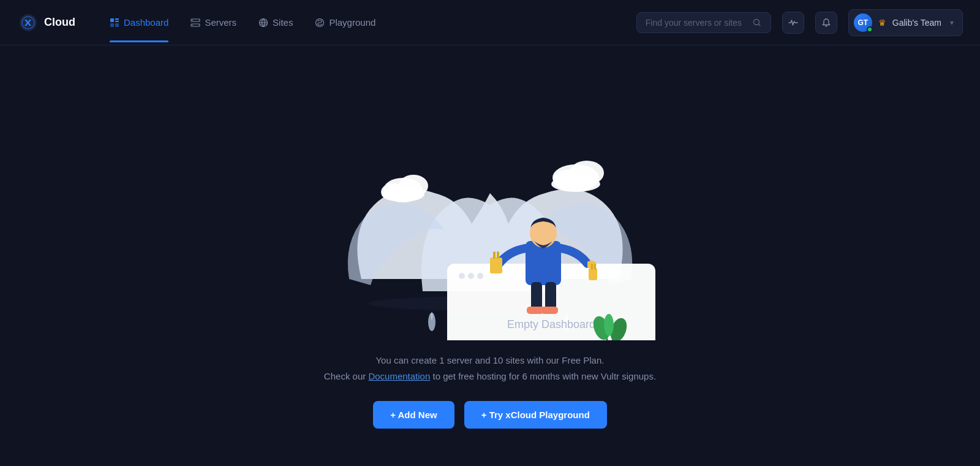 The width and height of the screenshot is (980, 466). What do you see at coordinates (213, 22) in the screenshot?
I see `nav-item-servers: Servers` at bounding box center [213, 22].